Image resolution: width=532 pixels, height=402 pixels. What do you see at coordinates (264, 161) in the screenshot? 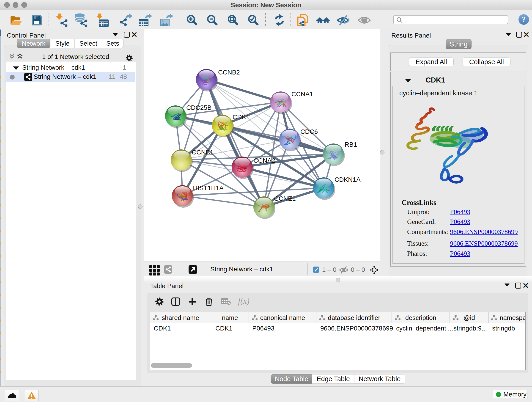
I see `svg-text: CCNA2` at bounding box center [264, 161].